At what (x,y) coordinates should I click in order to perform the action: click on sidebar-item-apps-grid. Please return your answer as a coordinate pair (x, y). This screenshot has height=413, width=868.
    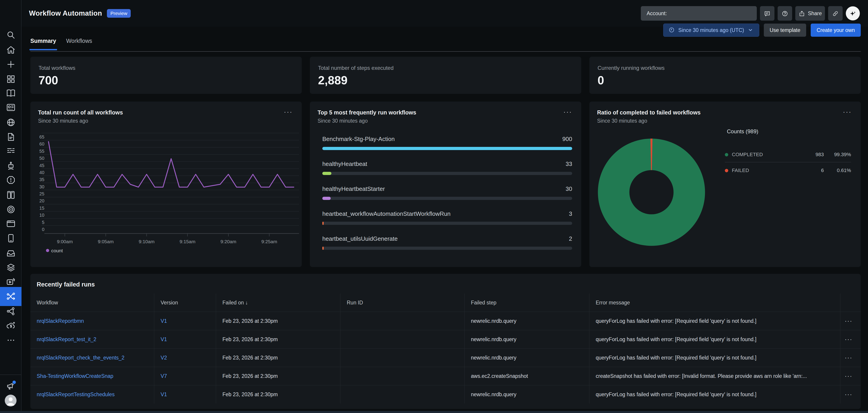
    Looking at the image, I should click on (11, 79).